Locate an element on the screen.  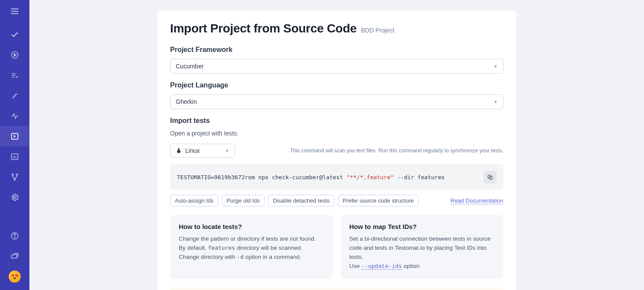
framework-value: Cucumber is located at coordinates (190, 66).